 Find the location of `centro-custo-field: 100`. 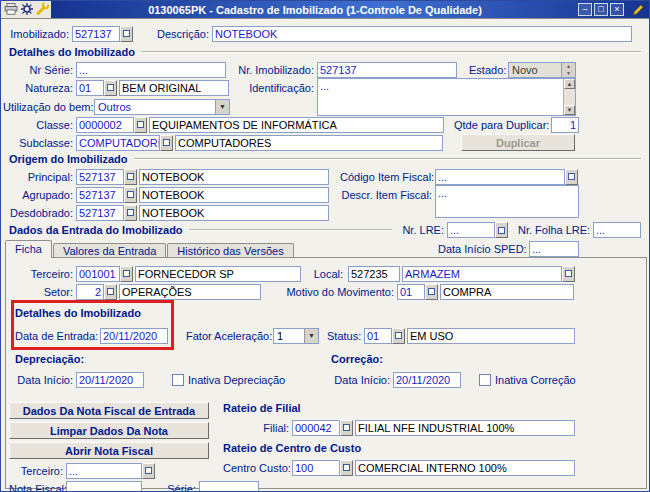

centro-custo-field: 100 is located at coordinates (316, 468).